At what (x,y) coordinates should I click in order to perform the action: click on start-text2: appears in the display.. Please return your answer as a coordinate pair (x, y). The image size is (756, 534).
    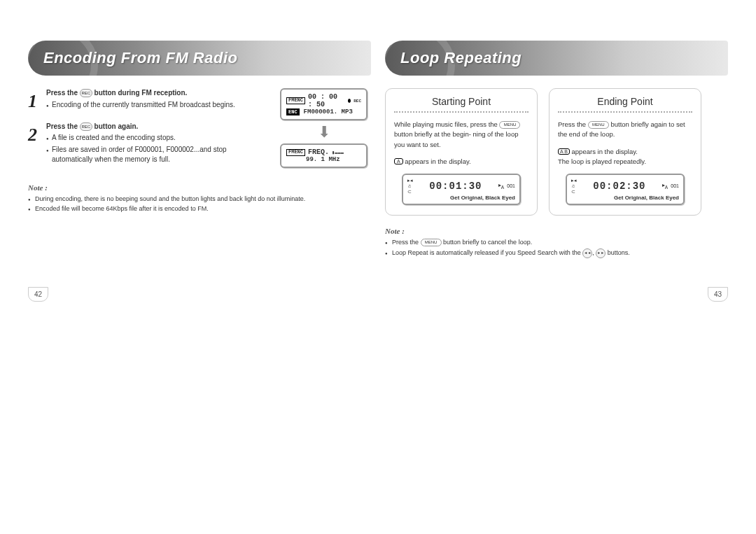
    Looking at the image, I should click on (438, 161).